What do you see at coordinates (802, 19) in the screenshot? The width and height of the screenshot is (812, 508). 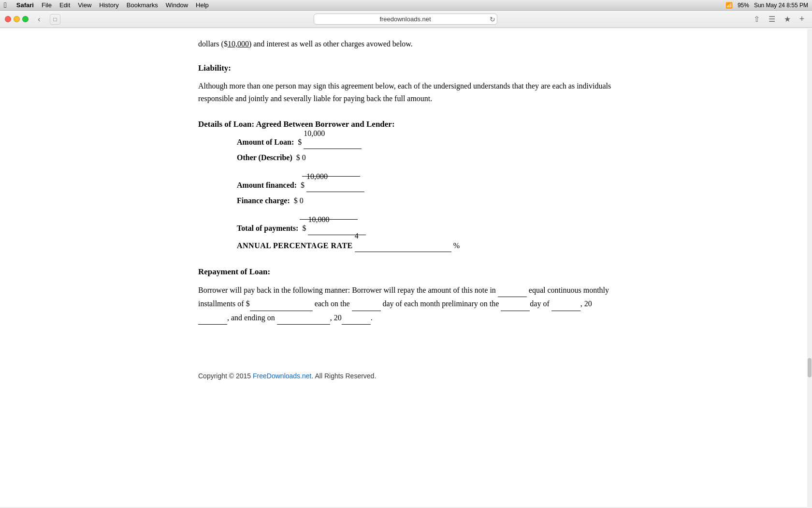 I see `new-tab-button: +` at bounding box center [802, 19].